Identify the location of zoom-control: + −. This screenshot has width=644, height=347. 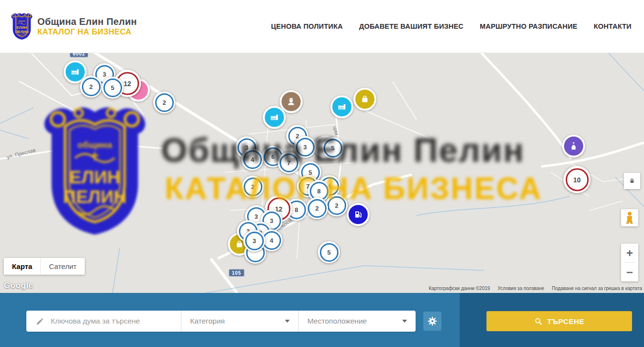
(630, 262).